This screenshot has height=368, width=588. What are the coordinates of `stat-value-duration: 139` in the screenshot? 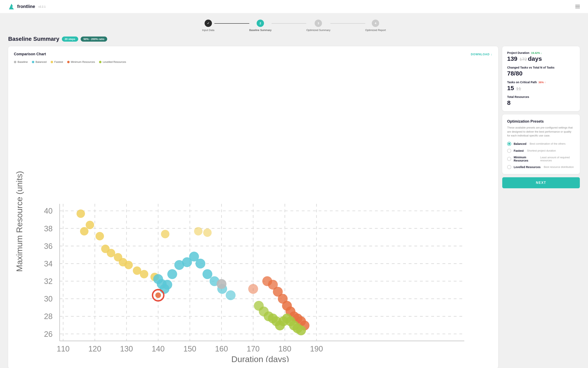 It's located at (512, 59).